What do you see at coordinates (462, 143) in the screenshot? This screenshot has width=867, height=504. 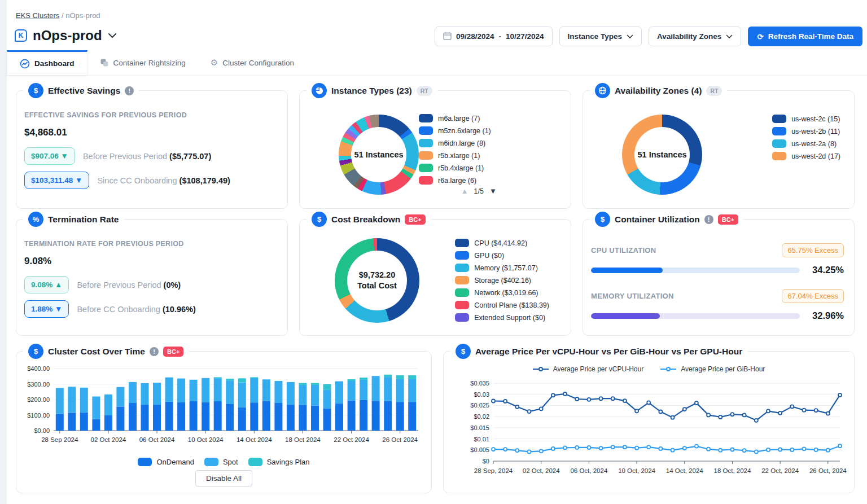 I see `legend-label: m6idn.large (8)` at bounding box center [462, 143].